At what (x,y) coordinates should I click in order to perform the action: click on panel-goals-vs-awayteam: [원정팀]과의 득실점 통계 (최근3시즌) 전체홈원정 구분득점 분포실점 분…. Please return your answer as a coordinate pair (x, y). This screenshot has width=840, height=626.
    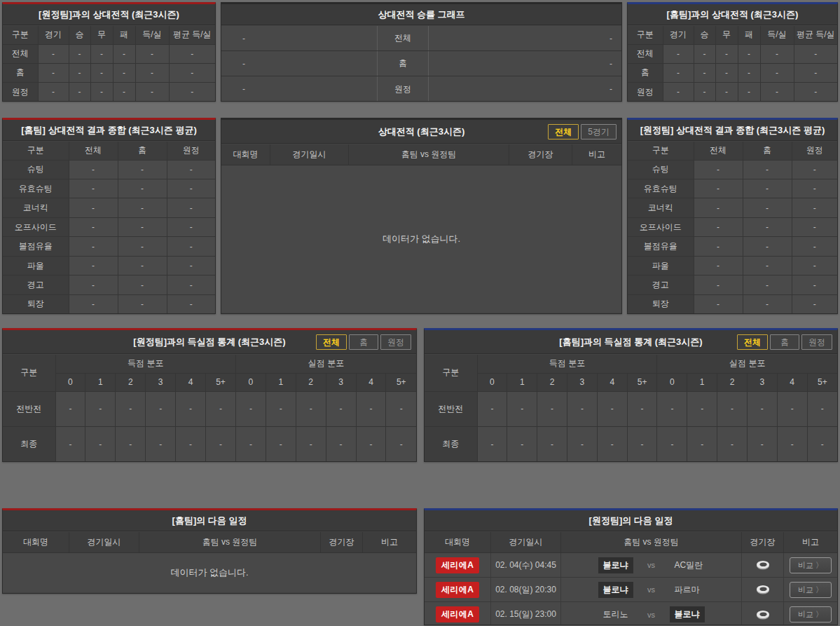
    Looking at the image, I should click on (209, 395).